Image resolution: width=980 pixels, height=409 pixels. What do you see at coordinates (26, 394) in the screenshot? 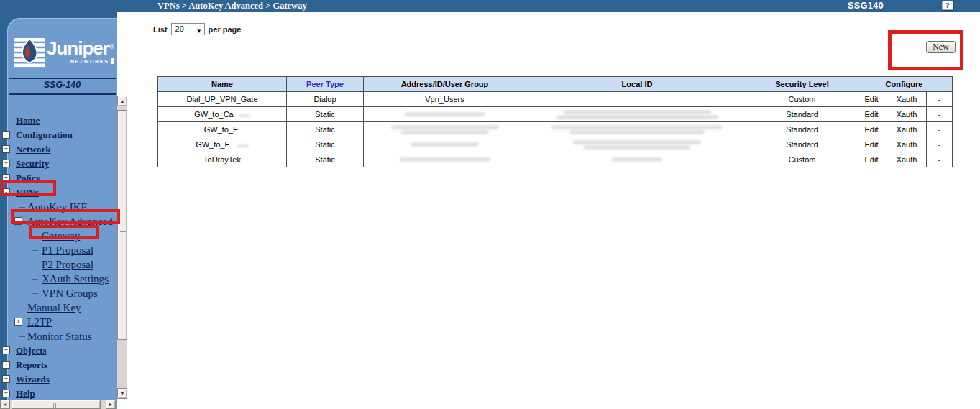
I see `sidebar-item-label: Help` at bounding box center [26, 394].